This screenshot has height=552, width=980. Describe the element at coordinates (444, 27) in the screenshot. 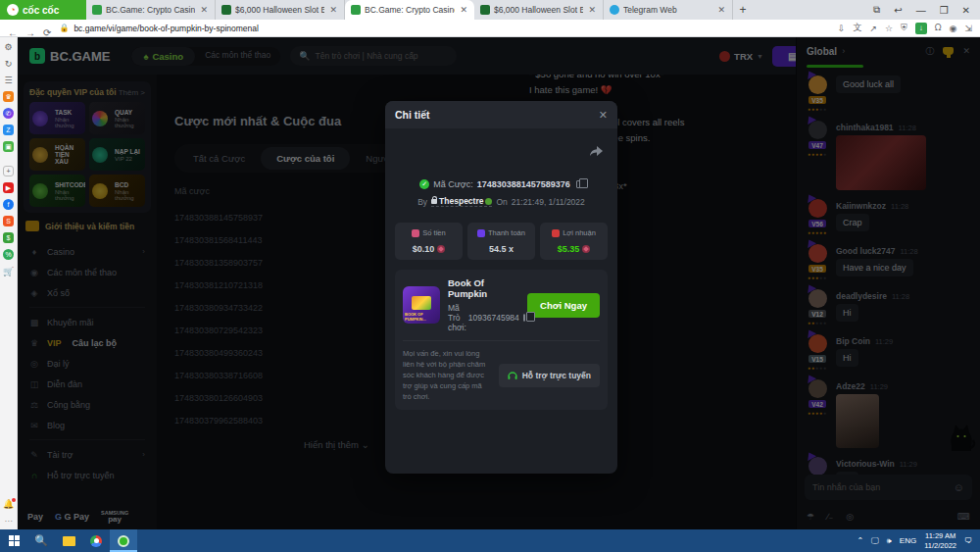

I see `url-field: 🔒 bc.game/vi/game/book-of-pumpkin-by-spi…` at that location.